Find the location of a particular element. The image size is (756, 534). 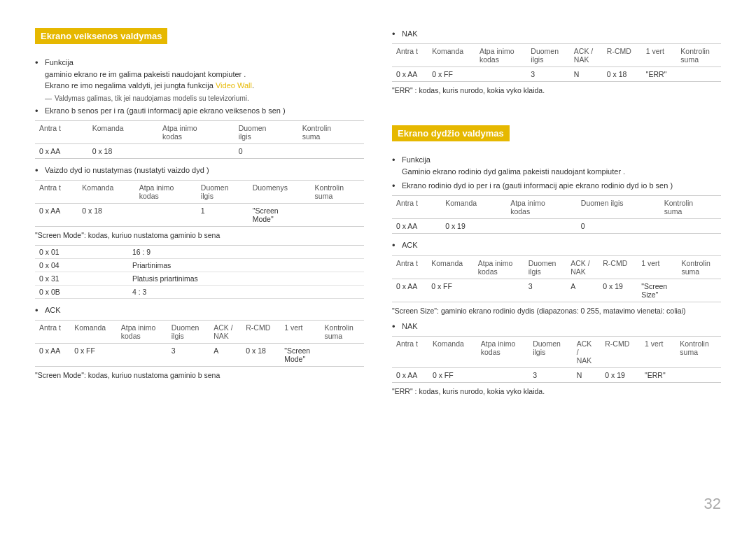

section-title-right: Ekrano dydžio valdymas is located at coordinates (451, 133).